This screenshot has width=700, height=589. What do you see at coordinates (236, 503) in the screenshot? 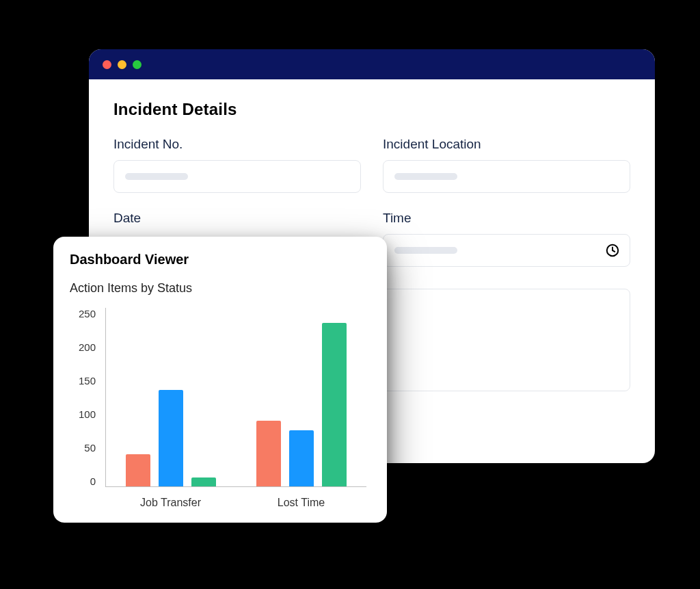
I see `x-axis: Job TransferLost Time` at bounding box center [236, 503].